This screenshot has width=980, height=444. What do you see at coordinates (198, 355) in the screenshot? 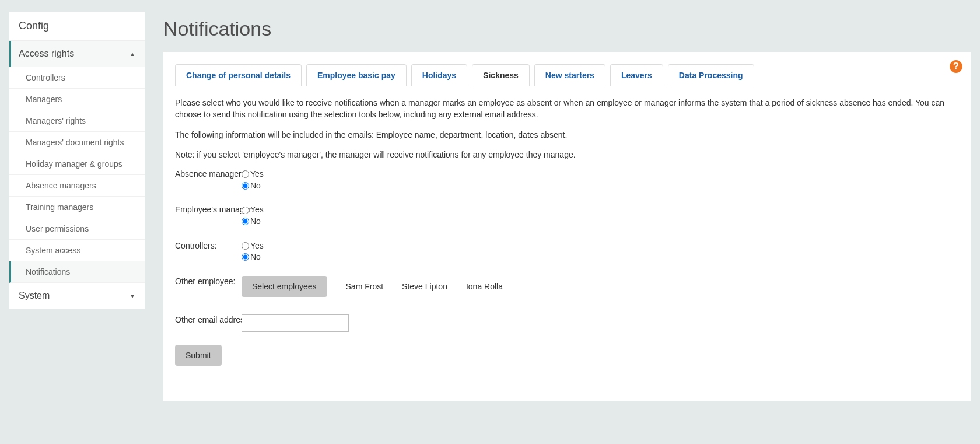
I see `submit-button: Submit` at bounding box center [198, 355].